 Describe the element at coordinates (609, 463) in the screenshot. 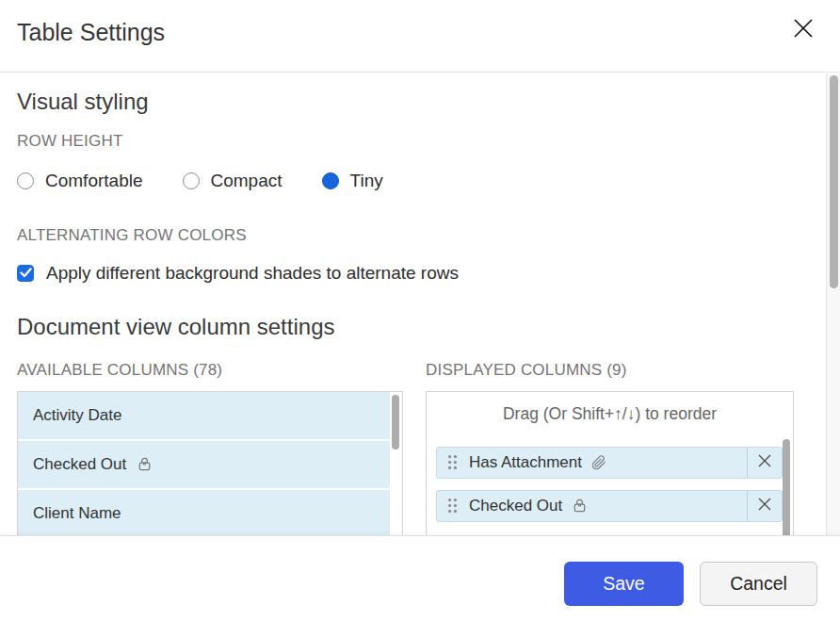

I see `displayed-item-has-attachment: Has Attachment` at that location.